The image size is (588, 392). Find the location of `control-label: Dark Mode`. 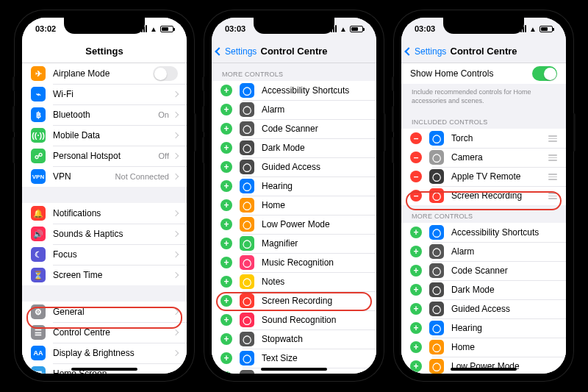

control-label: Dark Mode is located at coordinates (504, 290).